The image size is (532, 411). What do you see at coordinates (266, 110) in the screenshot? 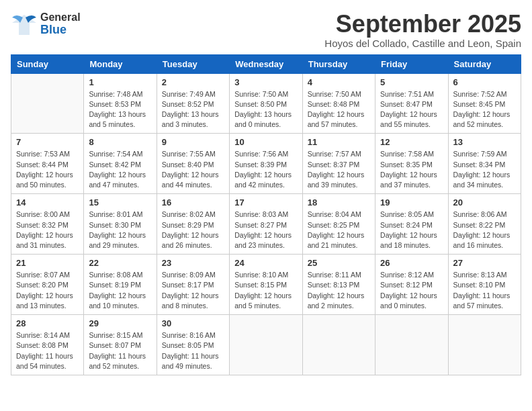
I see `day-info: Sunrise: 7:50 AM Sunset: 8:50 PM Dayligh…` at bounding box center [266, 110].